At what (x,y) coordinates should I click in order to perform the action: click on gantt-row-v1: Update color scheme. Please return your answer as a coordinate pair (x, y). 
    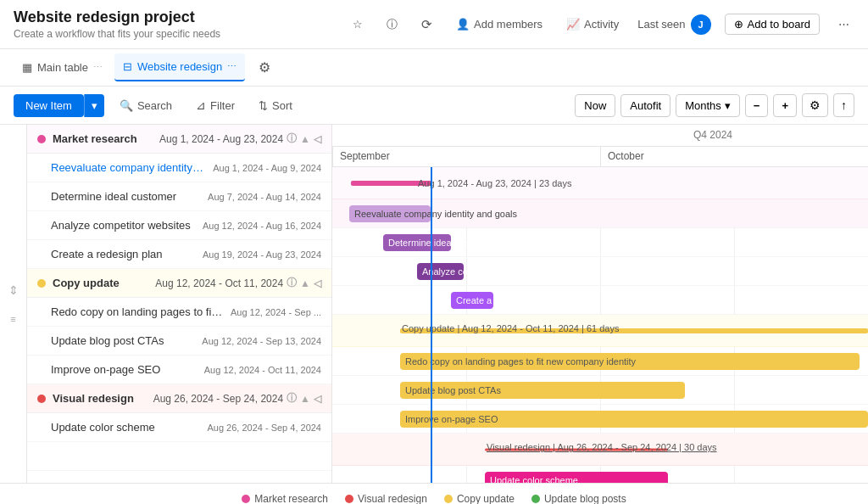
    Looking at the image, I should click on (600, 474).